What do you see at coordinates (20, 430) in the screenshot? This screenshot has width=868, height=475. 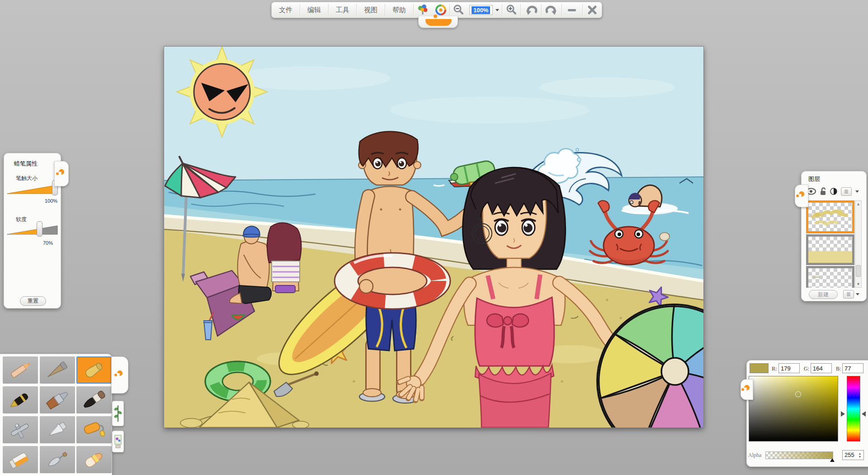 I see `tool-airbrush` at bounding box center [20, 430].